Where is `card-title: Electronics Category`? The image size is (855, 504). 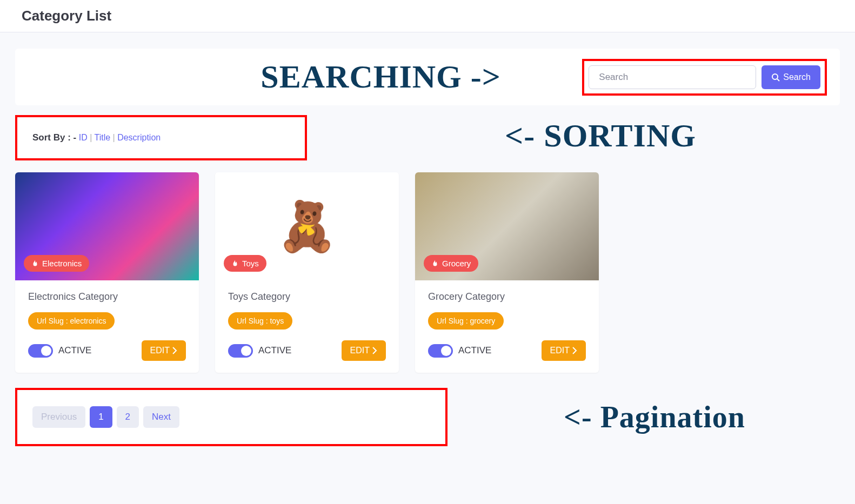 card-title: Electronics Category is located at coordinates (107, 297).